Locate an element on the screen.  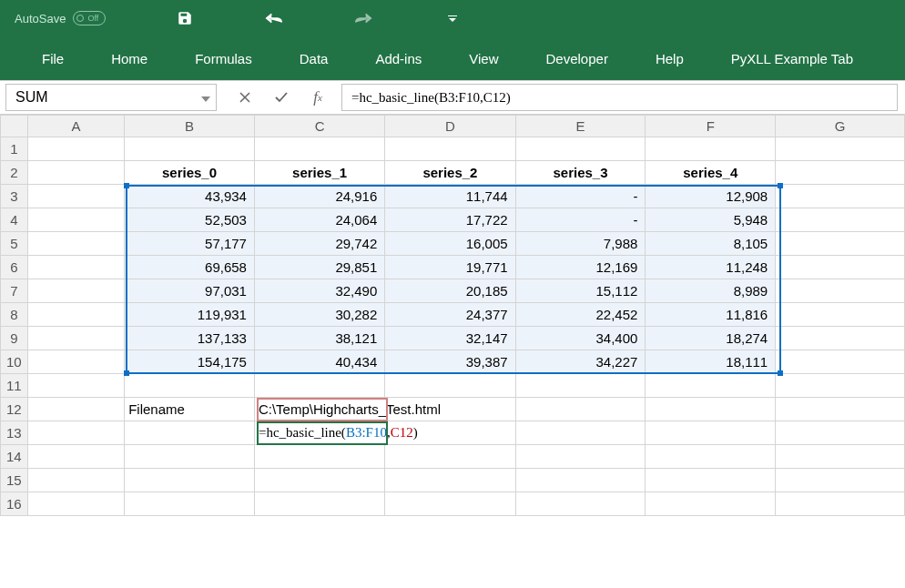
rowhead: 5 is located at coordinates (15, 244).